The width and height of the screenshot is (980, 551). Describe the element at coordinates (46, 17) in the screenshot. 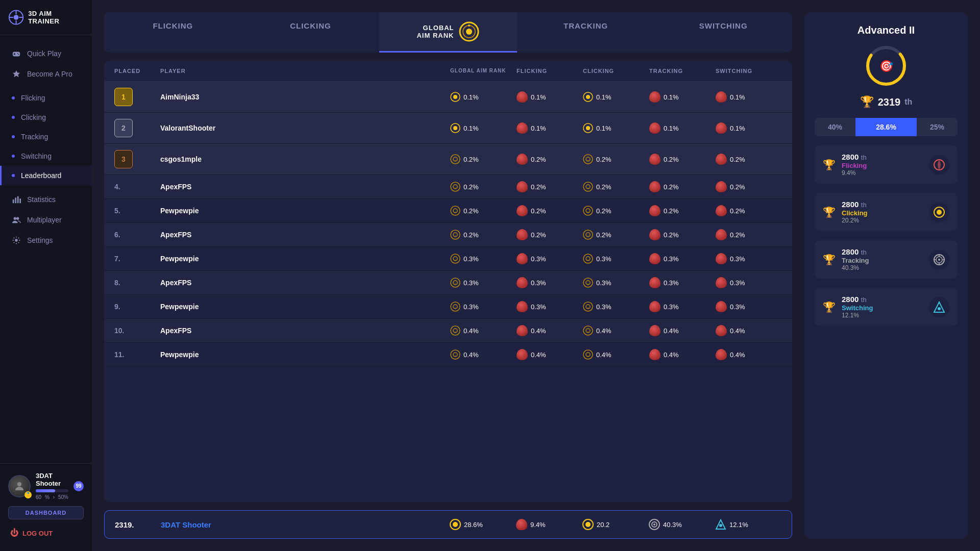

I see `logo-area: 3D AIM TRAINER` at that location.